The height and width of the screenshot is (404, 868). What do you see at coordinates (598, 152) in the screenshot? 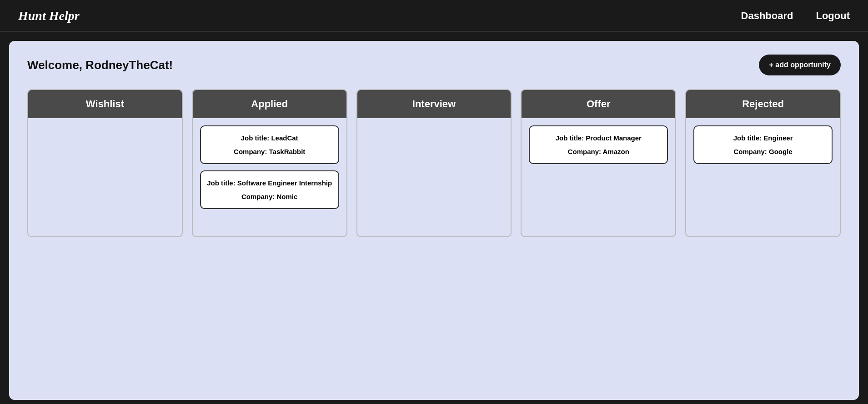
I see `card-company: Company: Amazon` at bounding box center [598, 152].